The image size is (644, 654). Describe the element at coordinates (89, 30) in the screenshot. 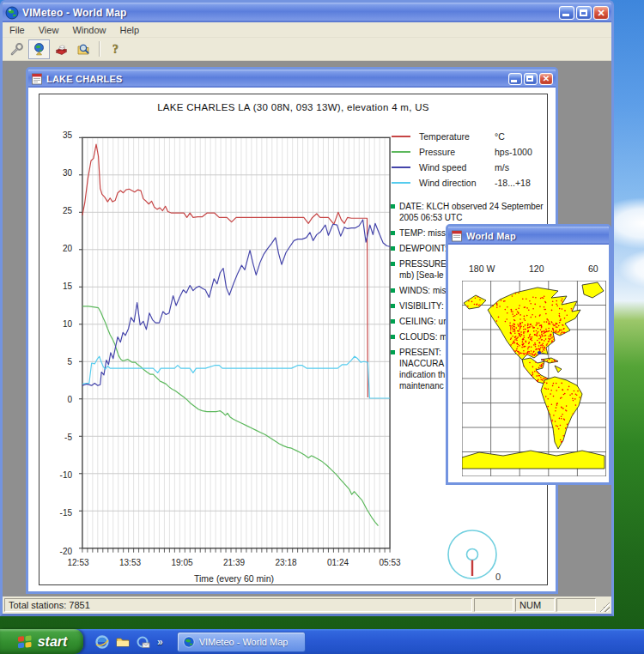

I see `menu-window: Window` at that location.